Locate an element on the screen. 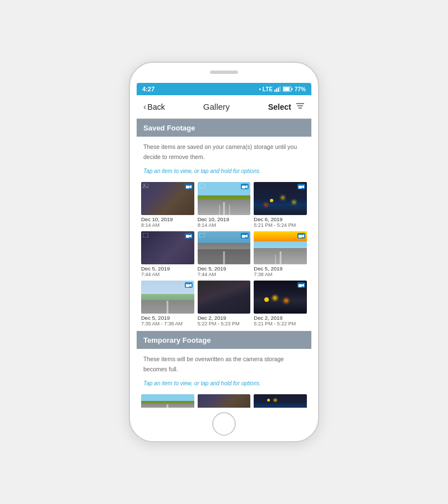 Image resolution: width=448 pixels, height=504 pixels. status-bar: 4:27 • LTE 77% is located at coordinates (224, 89).